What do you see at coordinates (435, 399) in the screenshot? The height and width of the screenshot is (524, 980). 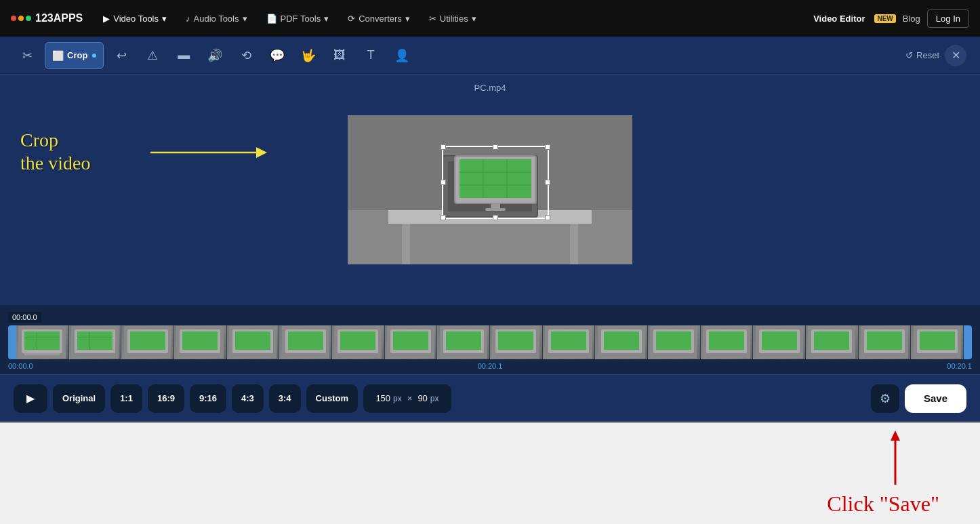 I see `px-label-height: px` at bounding box center [435, 399].